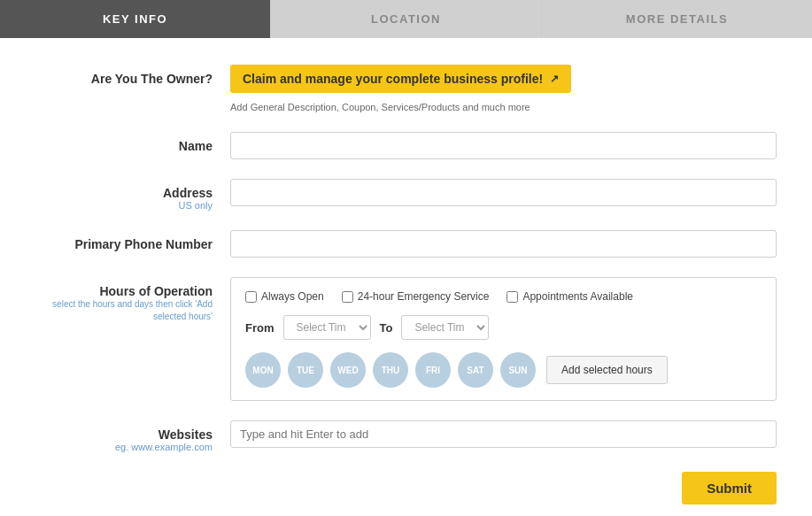 The height and width of the screenshot is (516, 812). What do you see at coordinates (577, 297) in the screenshot?
I see `appointments-label: Appointments Available` at bounding box center [577, 297].